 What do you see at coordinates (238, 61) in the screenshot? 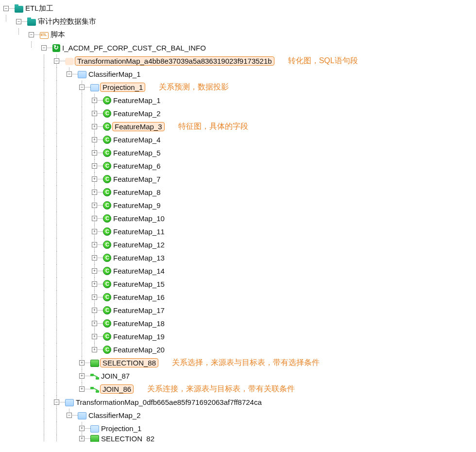
I see `tree-node-transformation-map-1: TransformationMap_a4bb8e37039a5a83631902…` at bounding box center [238, 61].